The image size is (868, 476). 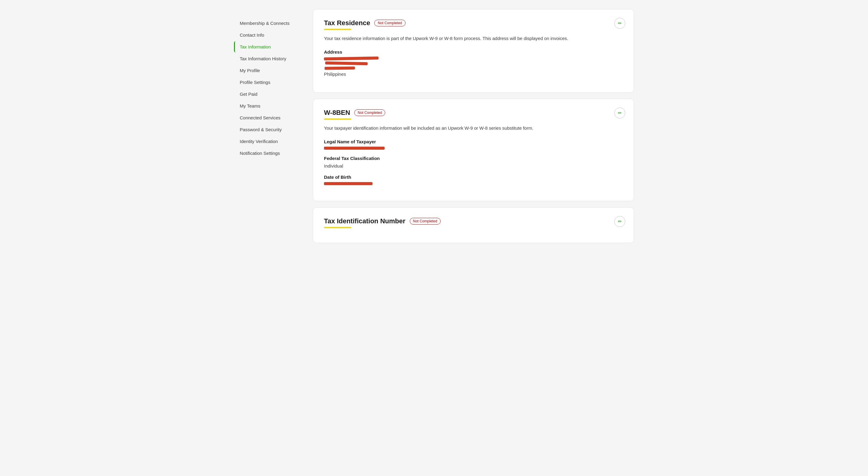 What do you see at coordinates (337, 113) in the screenshot?
I see `card-w8ben-title: W-8BEN` at bounding box center [337, 113].